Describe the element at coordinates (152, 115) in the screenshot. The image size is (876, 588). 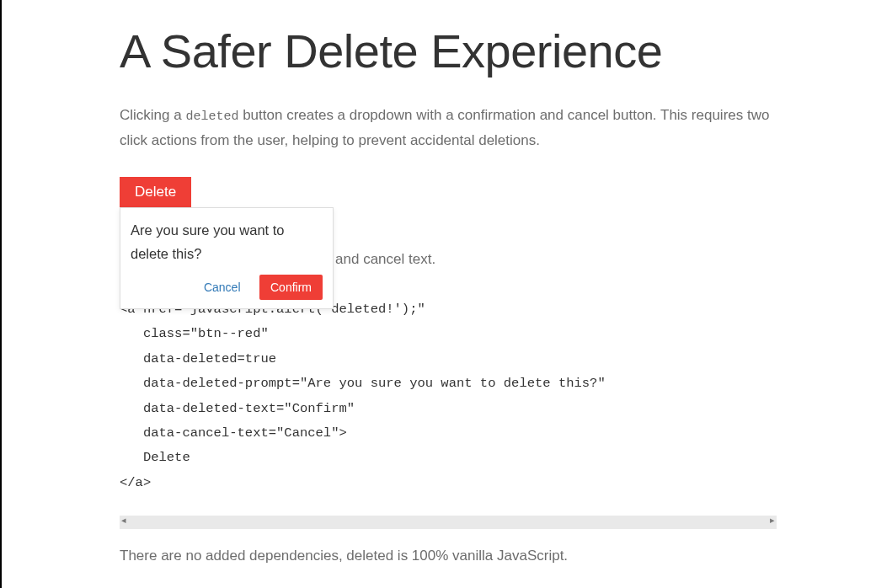
I see `intro-pre: Clicking a` at that location.